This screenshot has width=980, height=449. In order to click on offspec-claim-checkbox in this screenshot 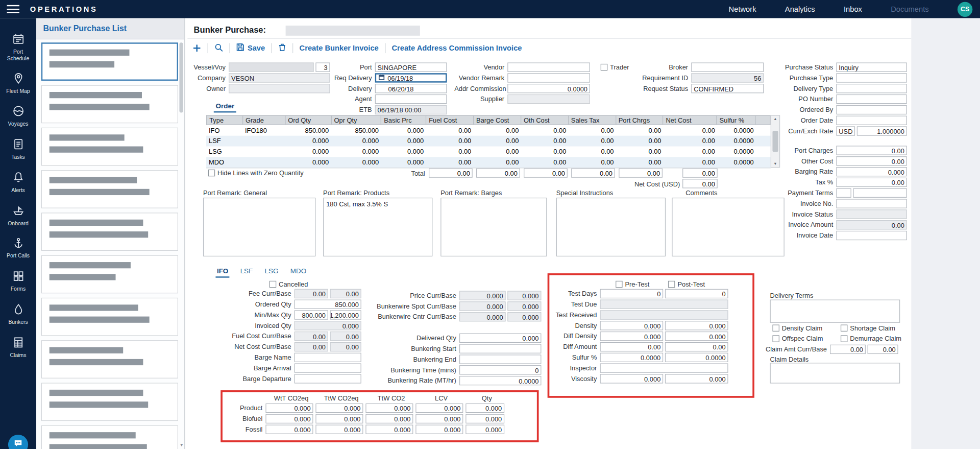, I will do `click(776, 338)`.